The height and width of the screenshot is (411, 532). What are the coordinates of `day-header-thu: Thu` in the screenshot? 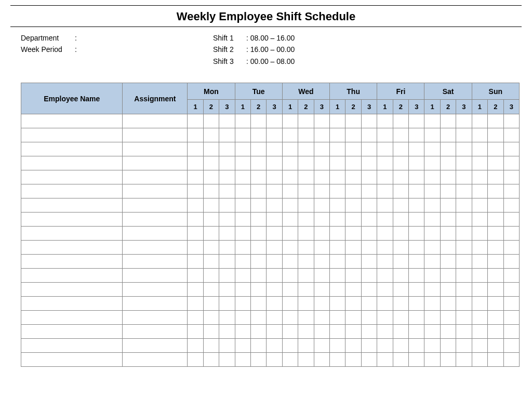 It's located at (353, 91).